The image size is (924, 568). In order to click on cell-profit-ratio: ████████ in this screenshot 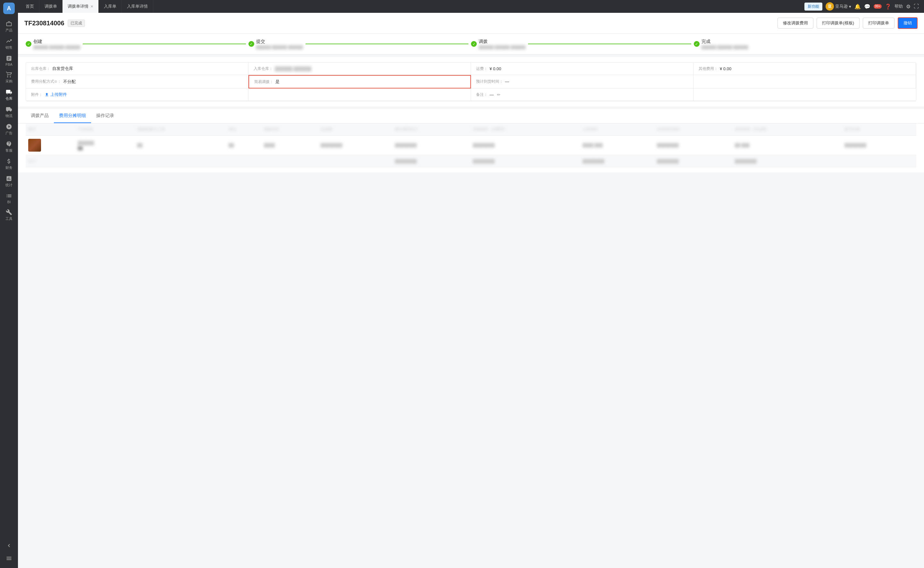, I will do `click(879, 145)`.